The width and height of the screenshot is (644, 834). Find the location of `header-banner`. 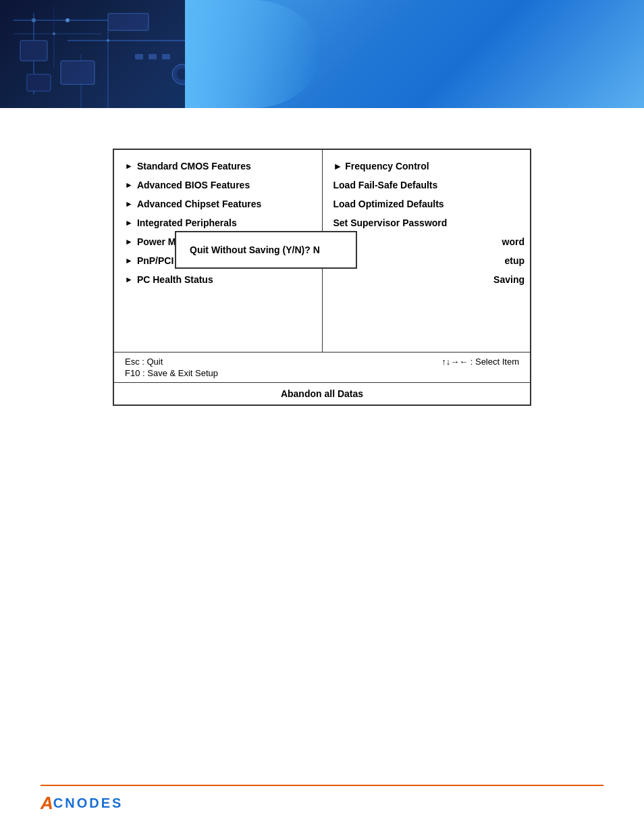

header-banner is located at coordinates (322, 54).